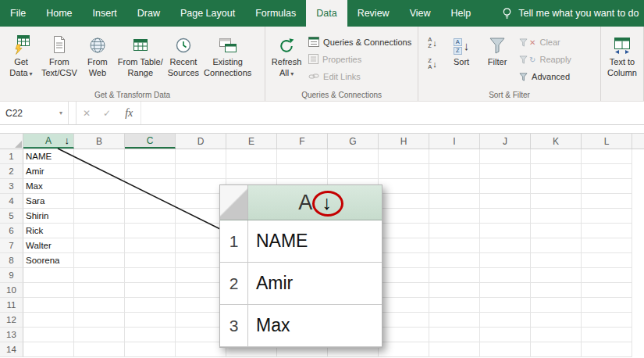 Image resolution: width=644 pixels, height=358 pixels. Describe the element at coordinates (404, 202) in the screenshot. I see `cell-h4` at that location.